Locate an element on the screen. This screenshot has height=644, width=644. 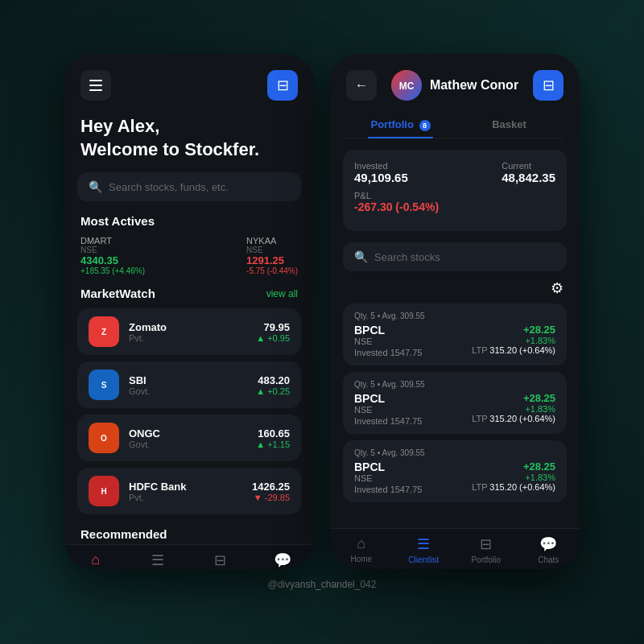
stock-name: DMART is located at coordinates (113, 241).